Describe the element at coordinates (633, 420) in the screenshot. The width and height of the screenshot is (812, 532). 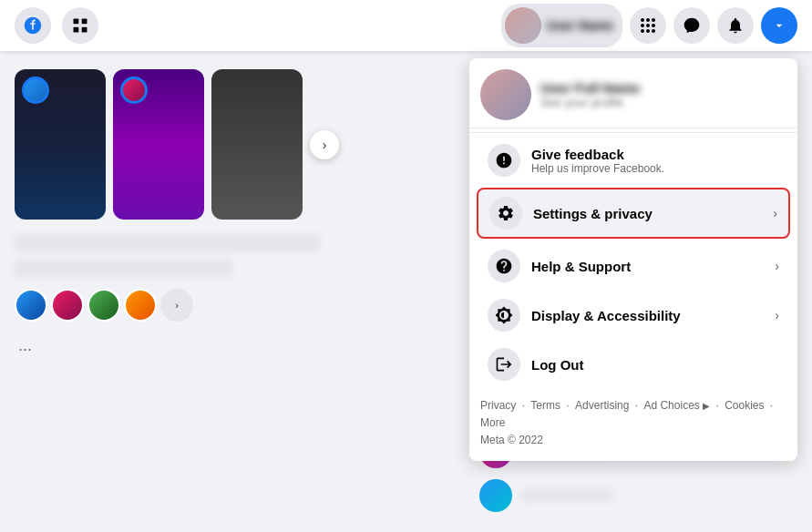
I see `dropdown-footer: Privacy · Terms · Advertising · Ad Choic…` at that location.